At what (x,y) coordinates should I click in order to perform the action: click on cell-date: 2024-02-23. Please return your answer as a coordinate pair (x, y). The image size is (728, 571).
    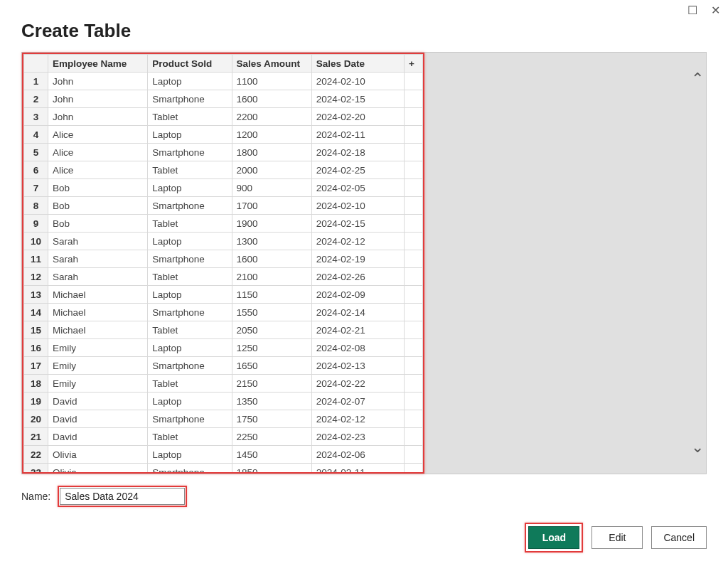
    Looking at the image, I should click on (358, 437).